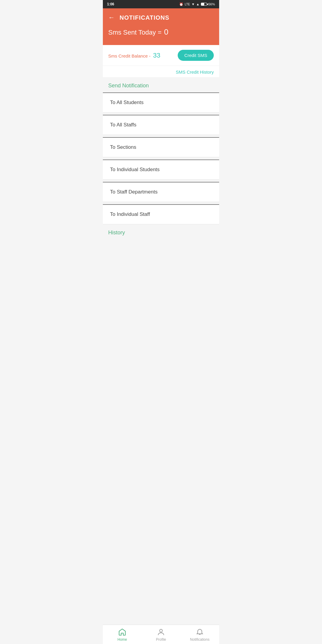  Describe the element at coordinates (129, 56) in the screenshot. I see `sms-credit-label: Sms Credit Balance -` at that location.